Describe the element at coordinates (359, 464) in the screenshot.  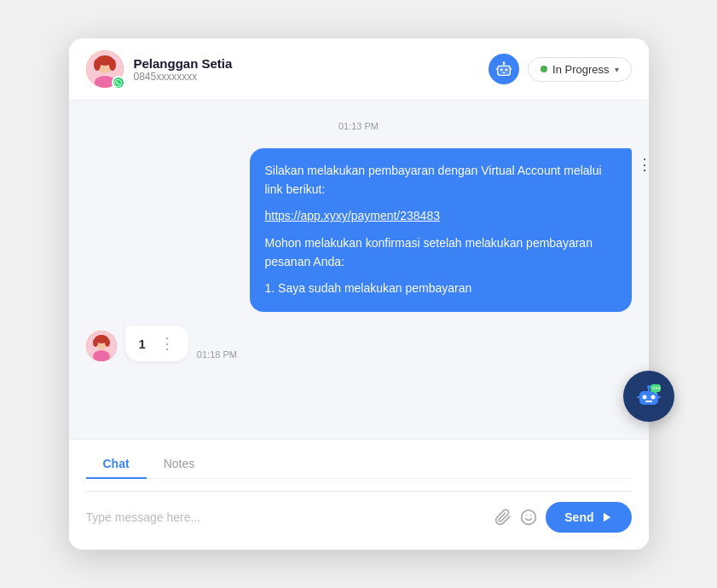
I see `tabs: Chat Notes` at that location.